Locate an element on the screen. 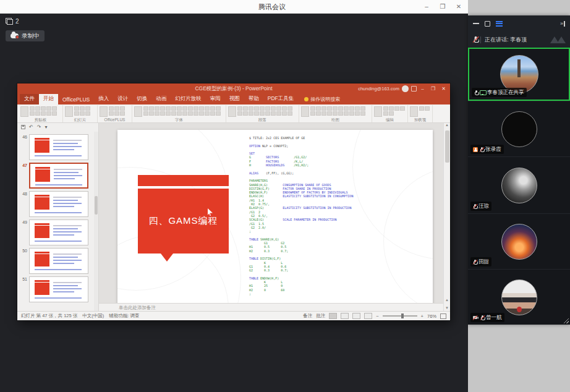  ppt-close-button: ✕ is located at coordinates (444, 89).